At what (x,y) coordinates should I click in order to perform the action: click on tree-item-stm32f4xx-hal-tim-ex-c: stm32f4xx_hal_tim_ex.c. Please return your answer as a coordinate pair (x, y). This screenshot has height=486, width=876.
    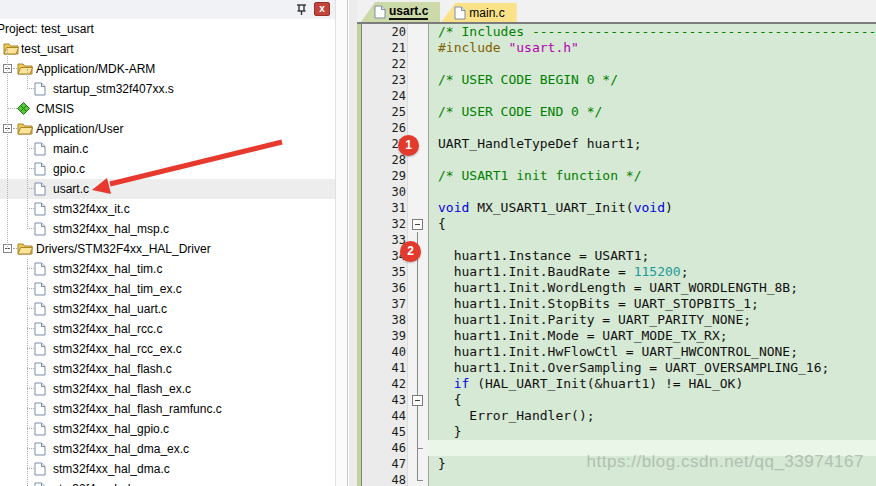
    Looking at the image, I should click on (168, 289).